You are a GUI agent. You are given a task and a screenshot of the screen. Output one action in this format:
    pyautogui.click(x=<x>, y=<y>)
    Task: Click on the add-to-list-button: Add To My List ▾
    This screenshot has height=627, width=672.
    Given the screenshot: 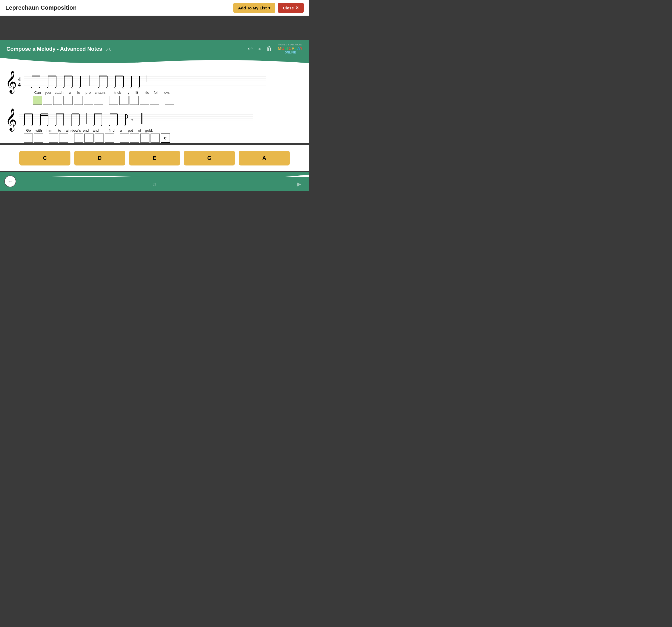 What is the action you would take?
    pyautogui.click(x=254, y=8)
    